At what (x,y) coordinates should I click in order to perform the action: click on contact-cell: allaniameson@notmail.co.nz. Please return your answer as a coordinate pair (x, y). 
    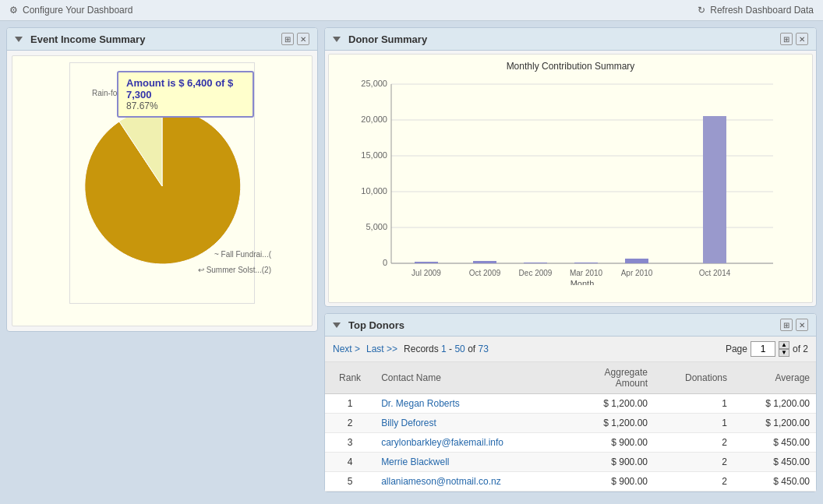
    Looking at the image, I should click on (473, 481).